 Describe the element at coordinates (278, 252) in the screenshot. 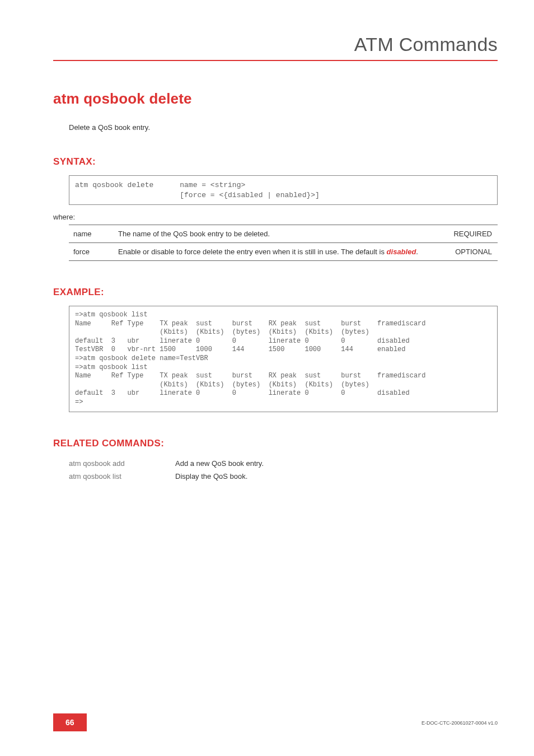

I see `param-desc: Enable or disable to force delete the en…` at that location.